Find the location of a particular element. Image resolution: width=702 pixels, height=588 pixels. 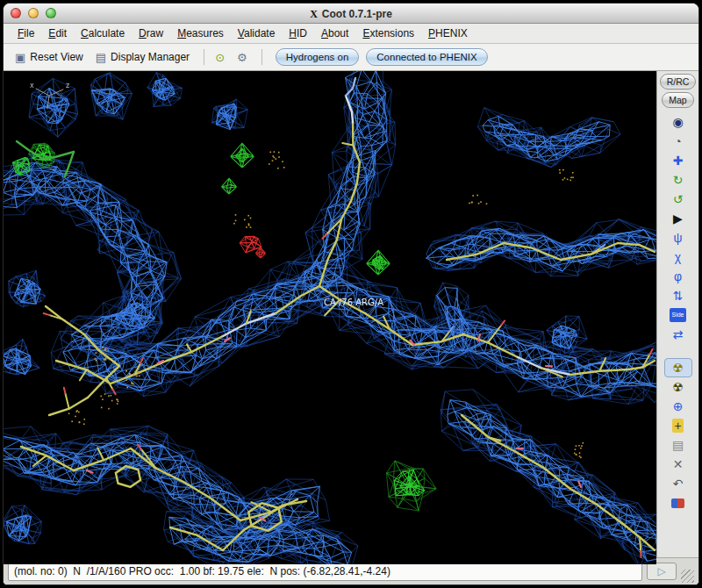

side-chain-180-button: Side is located at coordinates (678, 315).